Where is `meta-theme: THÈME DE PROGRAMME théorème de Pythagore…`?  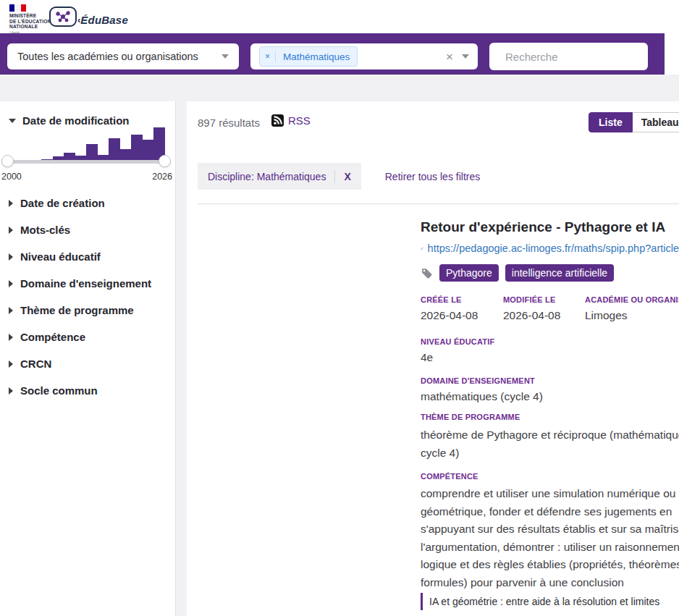 meta-theme: THÈME DE PROGRAMME théorème de Pythagore… is located at coordinates (550, 437).